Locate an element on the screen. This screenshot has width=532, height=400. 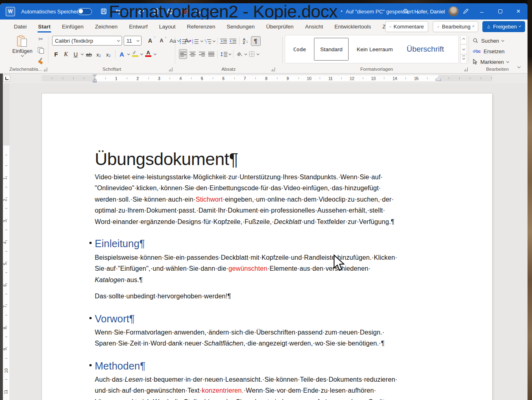
text-run: Schaltflächen is located at coordinates (224, 343).